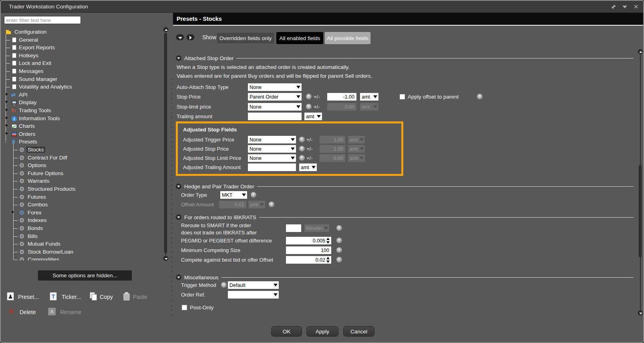 This screenshot has height=343, width=644. I want to click on trailing-amount-unit-select: amt, so click(313, 116).